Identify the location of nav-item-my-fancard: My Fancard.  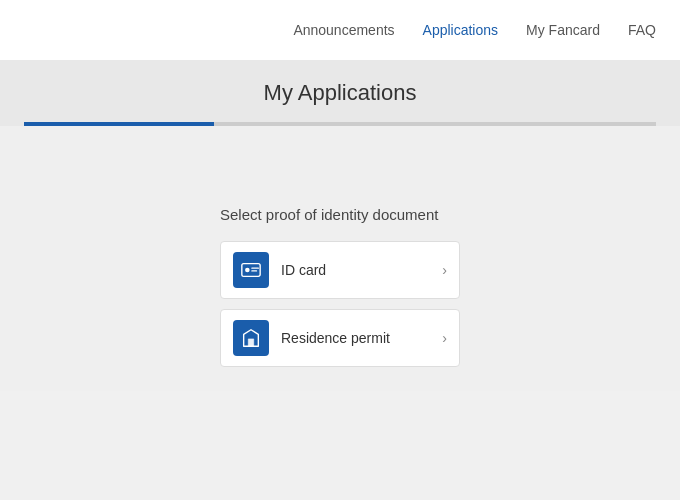
(563, 30).